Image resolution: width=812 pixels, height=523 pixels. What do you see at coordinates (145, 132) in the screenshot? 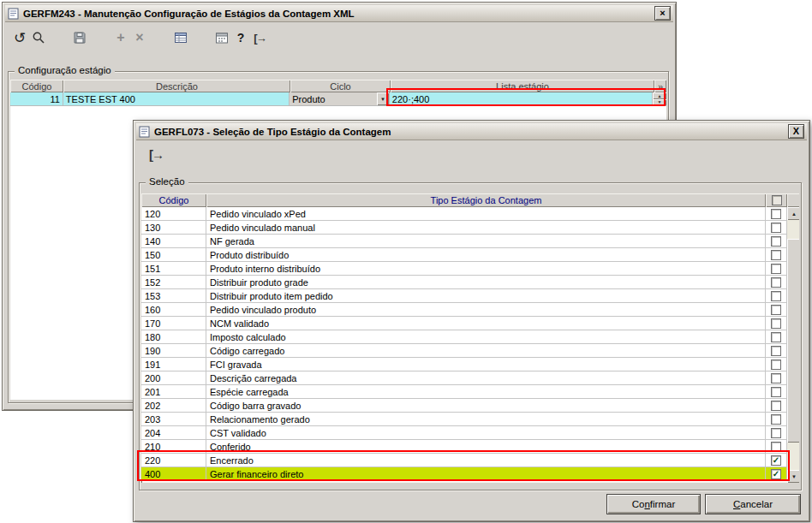
I see `form-icon` at bounding box center [145, 132].